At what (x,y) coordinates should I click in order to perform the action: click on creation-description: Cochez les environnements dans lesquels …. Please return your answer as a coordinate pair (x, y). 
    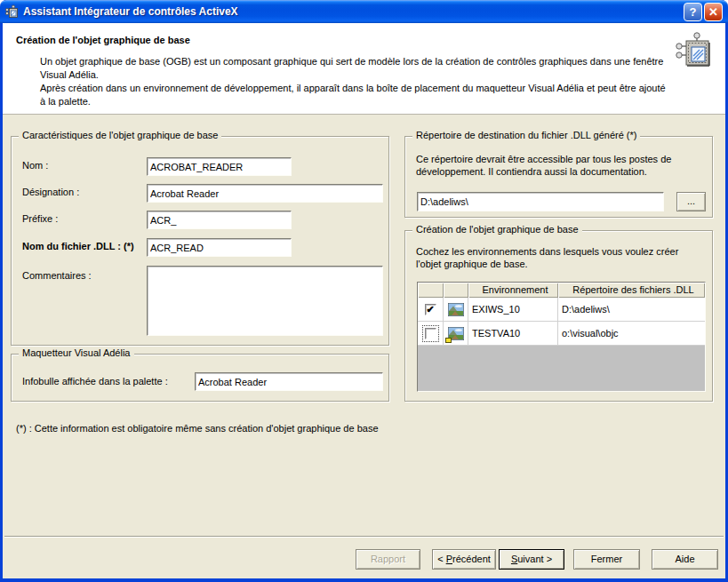
    Looking at the image, I should click on (559, 258).